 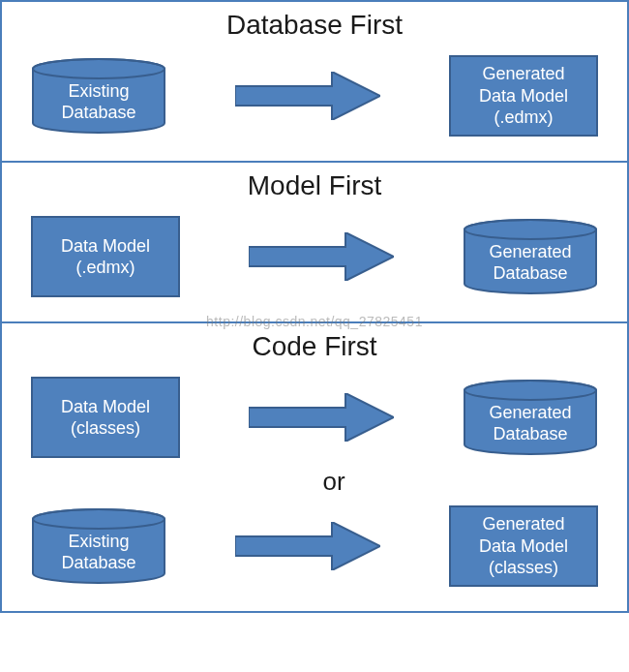 What do you see at coordinates (314, 321) in the screenshot?
I see `watermark-text: http://blog.csdn.net/qq_27825451` at bounding box center [314, 321].